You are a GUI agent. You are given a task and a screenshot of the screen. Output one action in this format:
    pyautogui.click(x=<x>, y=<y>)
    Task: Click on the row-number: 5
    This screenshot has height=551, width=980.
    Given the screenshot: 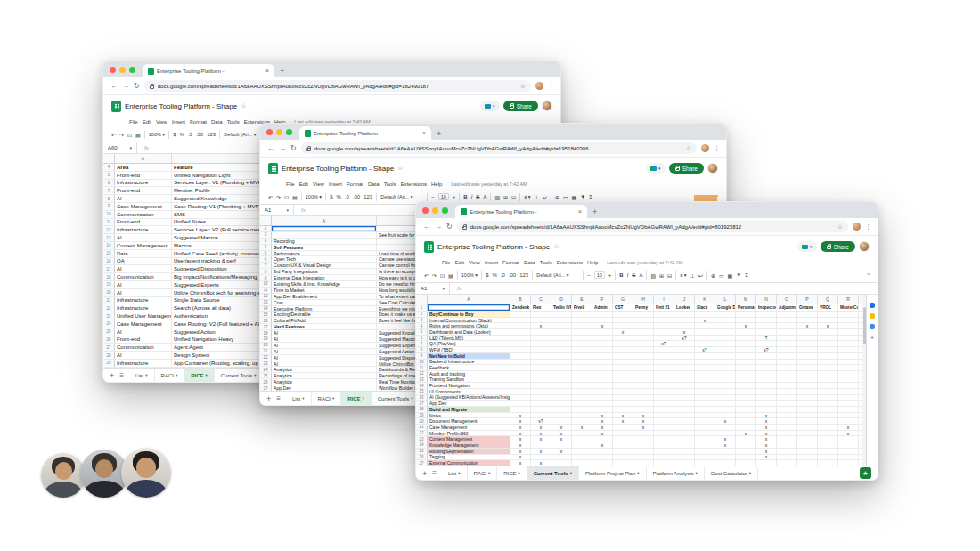 What is the action you would take?
    pyautogui.click(x=109, y=175)
    